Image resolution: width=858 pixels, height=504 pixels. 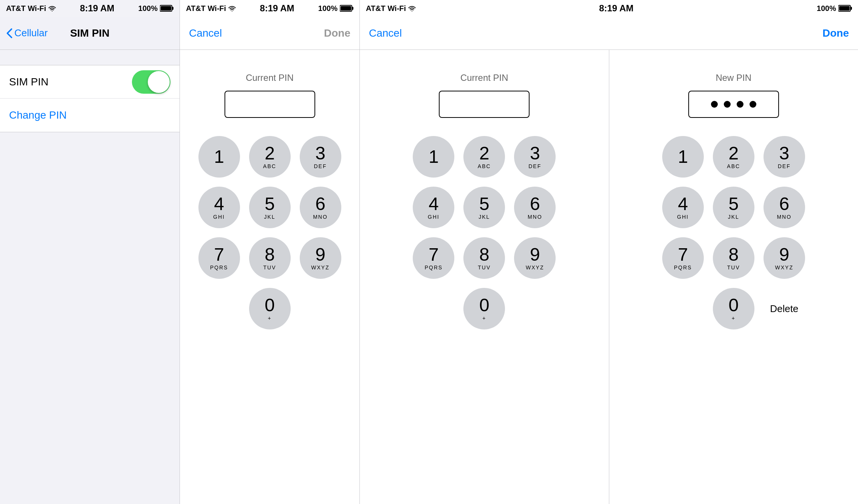 What do you see at coordinates (734, 224) in the screenshot?
I see `keypad-3-right: 1 2 ABC 3 DEF 4 GHI 5 JKL` at bounding box center [734, 224].